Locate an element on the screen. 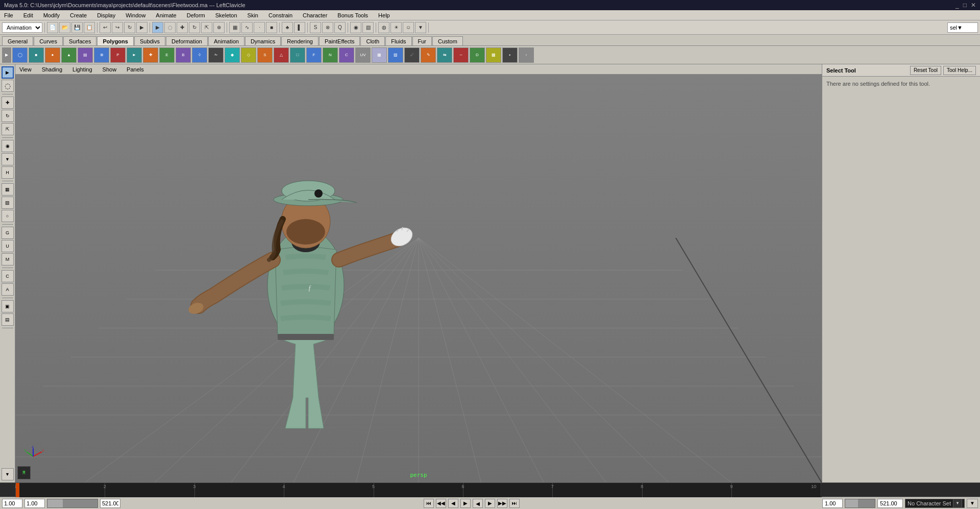  render-btn: ▶ is located at coordinates (142, 28).